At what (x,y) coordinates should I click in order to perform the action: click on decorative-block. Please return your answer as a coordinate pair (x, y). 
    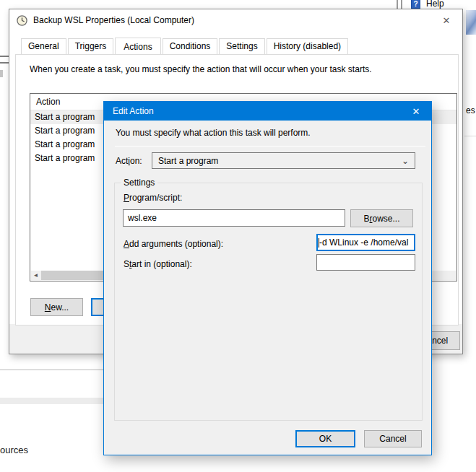
    Looking at the image, I should click on (1, 74).